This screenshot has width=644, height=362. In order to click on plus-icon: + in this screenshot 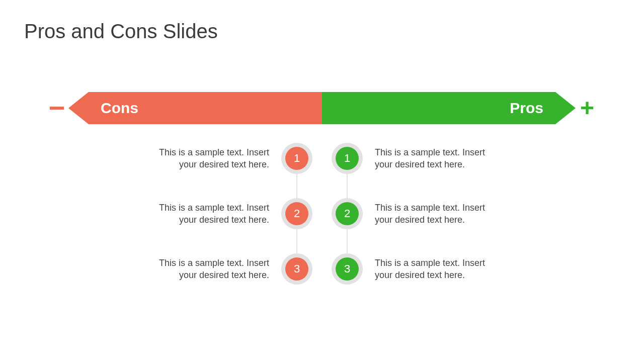, I will do `click(587, 108)`.